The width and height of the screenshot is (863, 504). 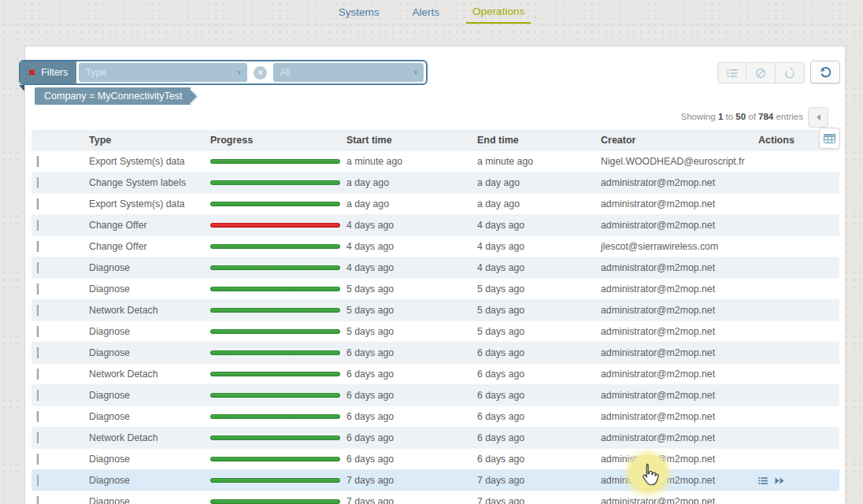 What do you see at coordinates (432, 12) in the screenshot?
I see `nav-tabs: Systems Alerts Operations` at bounding box center [432, 12].